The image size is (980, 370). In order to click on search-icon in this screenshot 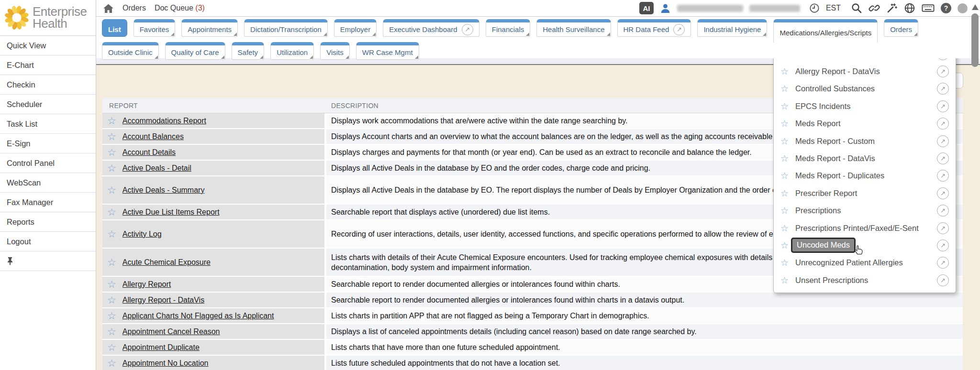, I will do `click(857, 8)`.